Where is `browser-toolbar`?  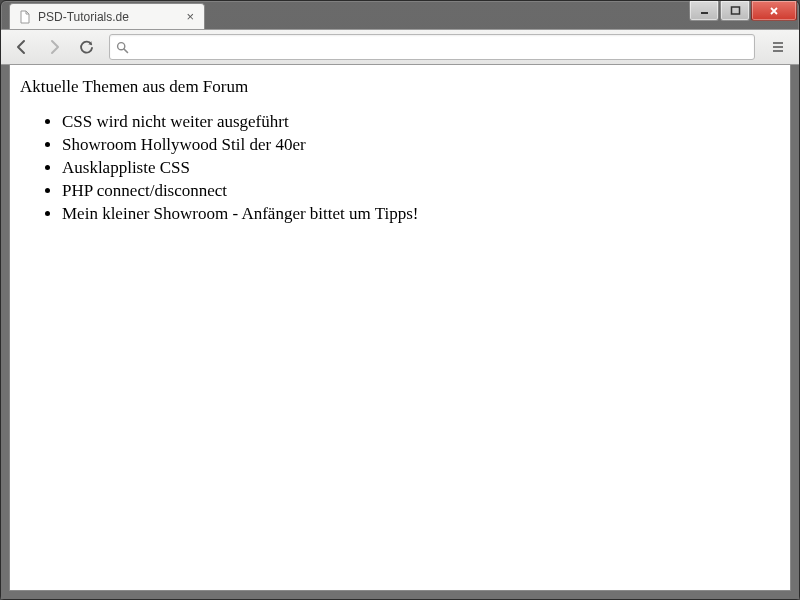
browser-toolbar is located at coordinates (400, 47).